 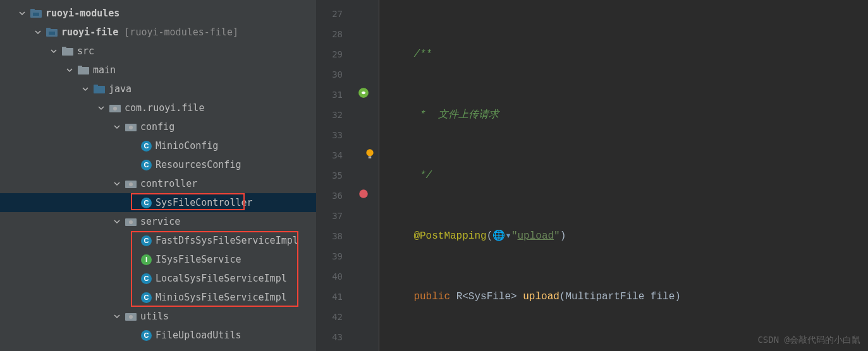 What do you see at coordinates (187, 146) in the screenshot?
I see `tree-label: MinioConfig` at bounding box center [187, 146].